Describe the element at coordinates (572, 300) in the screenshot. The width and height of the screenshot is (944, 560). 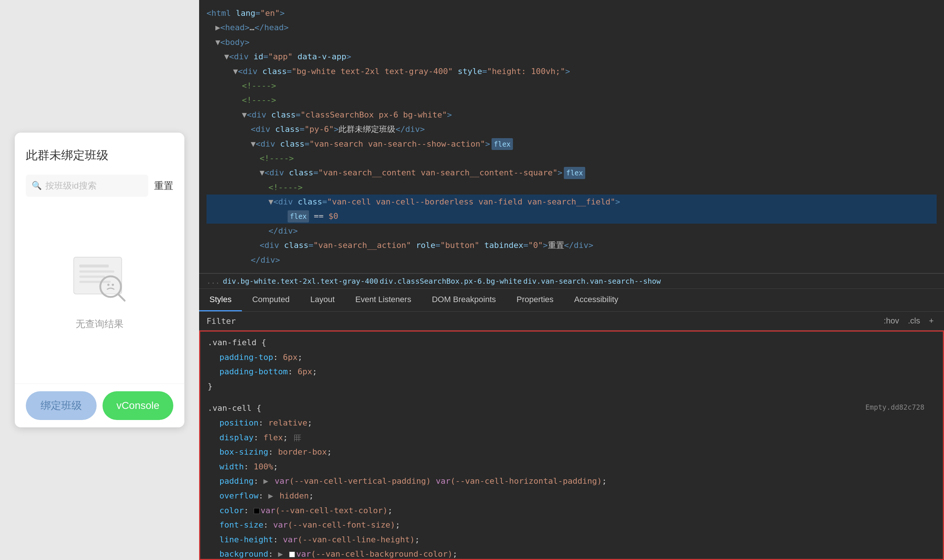
I see `tabs-row: Styles Computed Layout Event Listeners D…` at that location.